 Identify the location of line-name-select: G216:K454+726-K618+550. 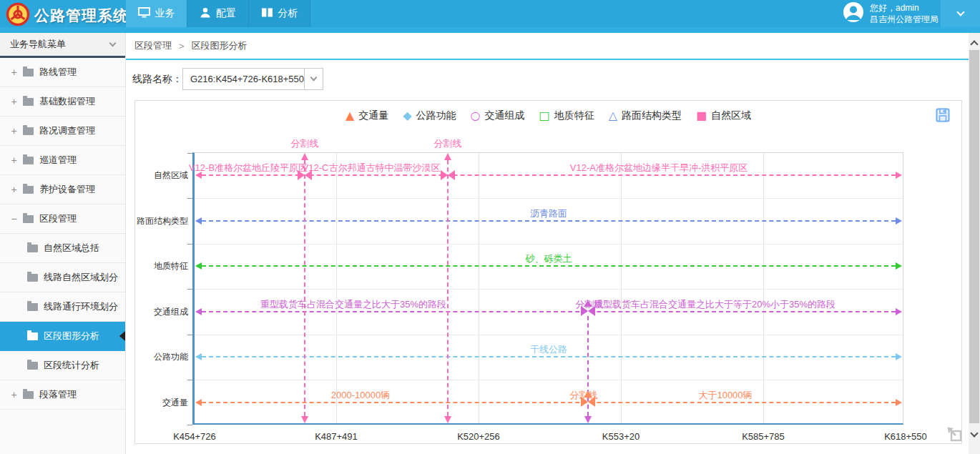
(253, 79).